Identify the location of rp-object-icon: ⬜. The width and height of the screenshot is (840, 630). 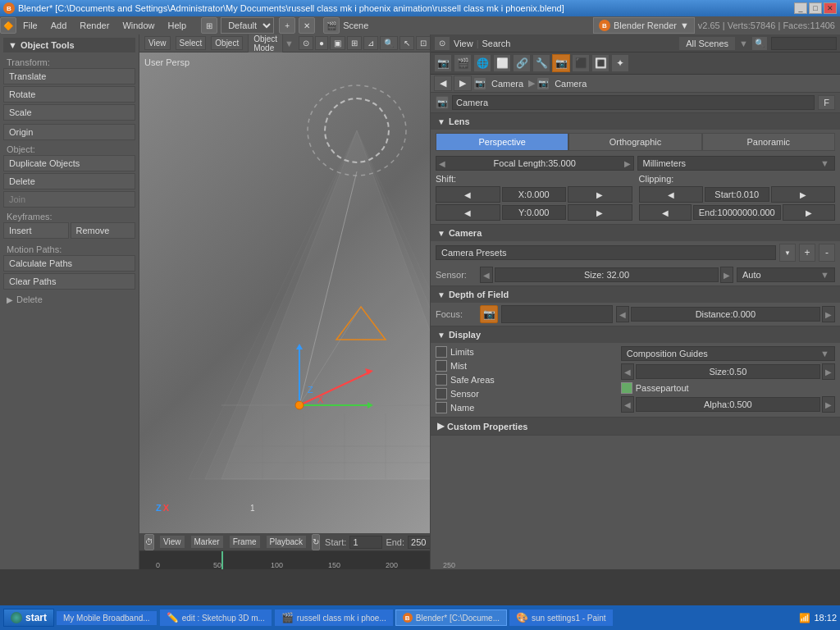
(502, 63).